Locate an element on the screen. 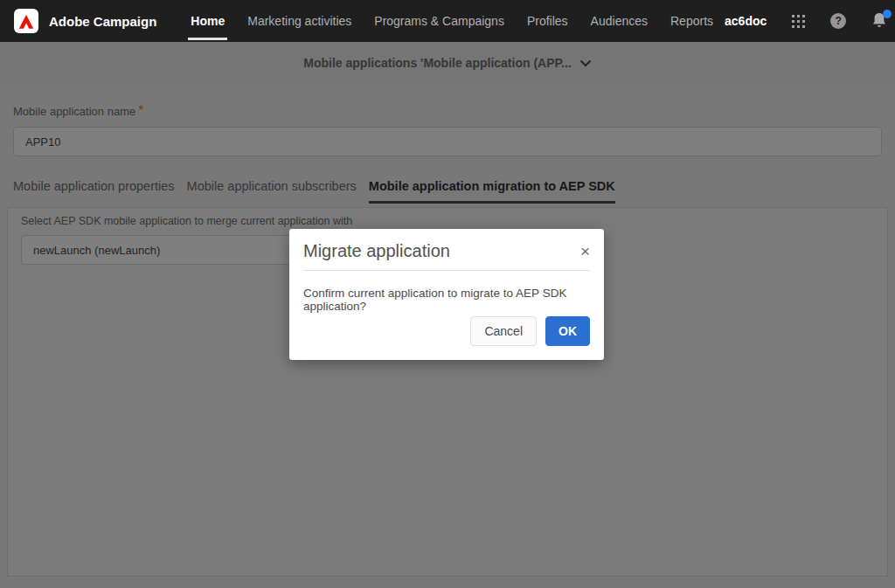 This screenshot has height=588, width=895. ok-button: OK is located at coordinates (568, 331).